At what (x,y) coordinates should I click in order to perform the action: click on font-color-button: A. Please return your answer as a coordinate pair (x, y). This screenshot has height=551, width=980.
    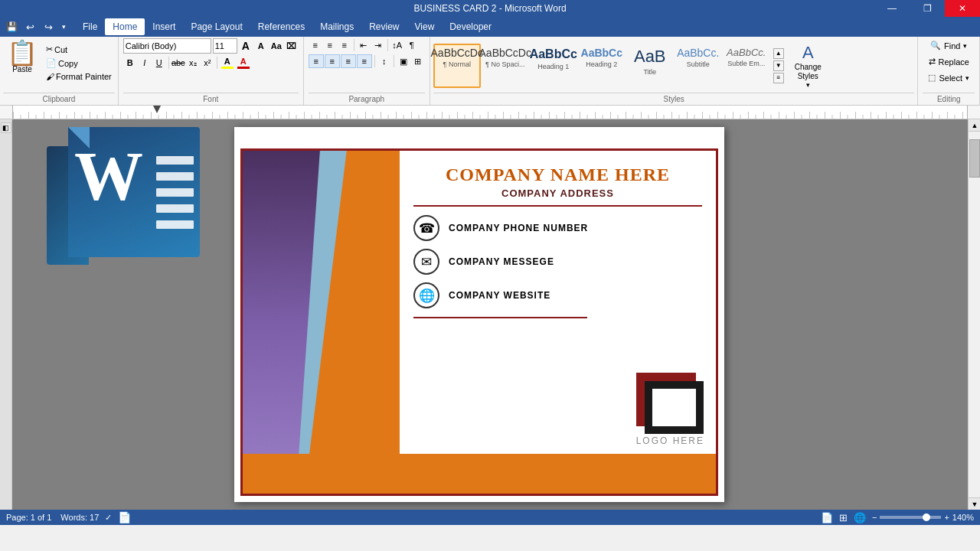
    Looking at the image, I should click on (243, 63).